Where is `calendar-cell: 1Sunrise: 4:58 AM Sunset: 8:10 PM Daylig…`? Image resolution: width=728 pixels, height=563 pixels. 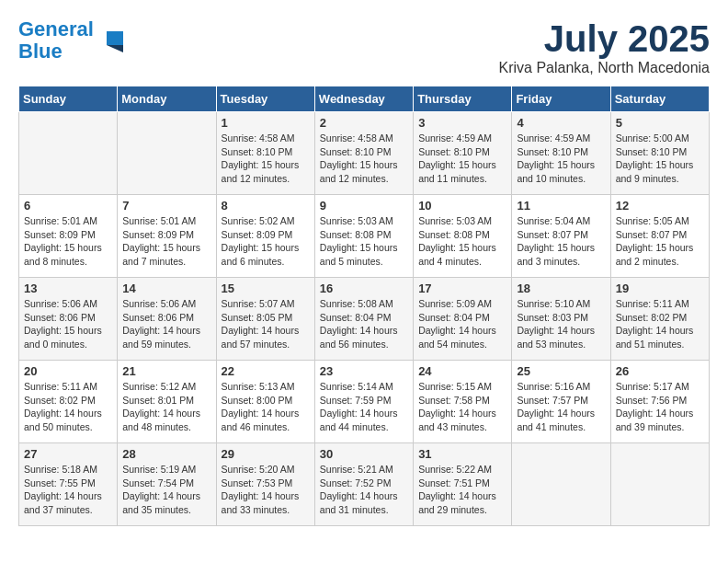 calendar-cell: 1Sunrise: 4:58 AM Sunset: 8:10 PM Daylig… is located at coordinates (265, 154).